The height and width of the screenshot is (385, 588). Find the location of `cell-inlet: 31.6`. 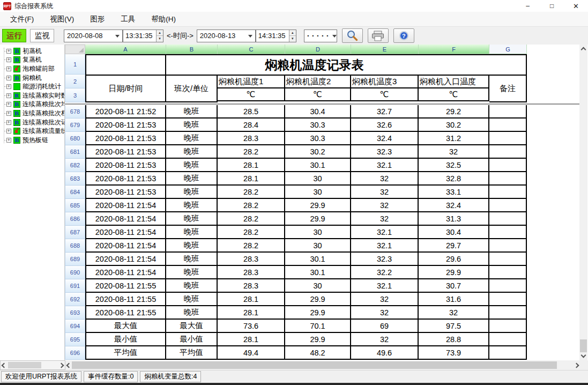

cell-inlet: 31.6 is located at coordinates (454, 299).